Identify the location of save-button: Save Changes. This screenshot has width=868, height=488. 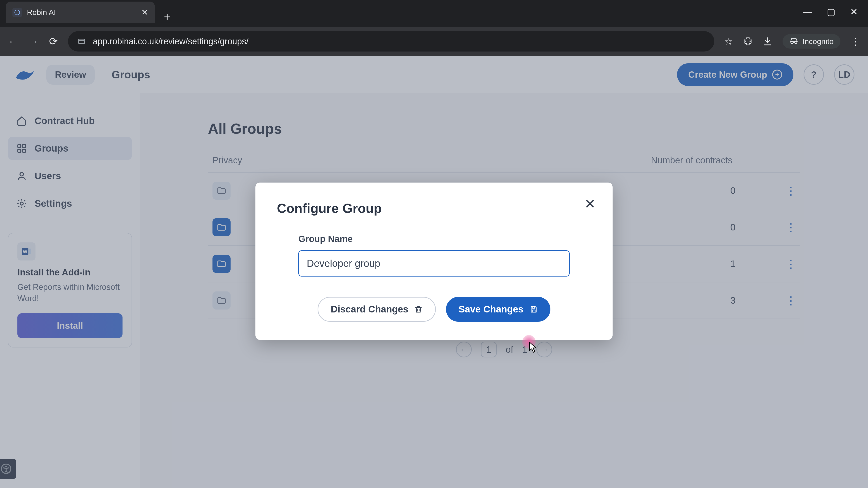
(498, 309).